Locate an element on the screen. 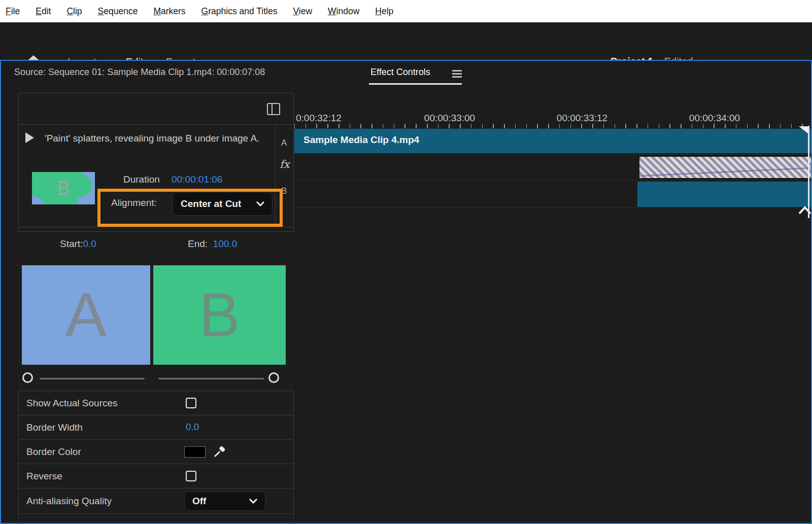 Image resolution: width=812 pixels, height=524 pixels. fx-track-label: fx is located at coordinates (285, 164).